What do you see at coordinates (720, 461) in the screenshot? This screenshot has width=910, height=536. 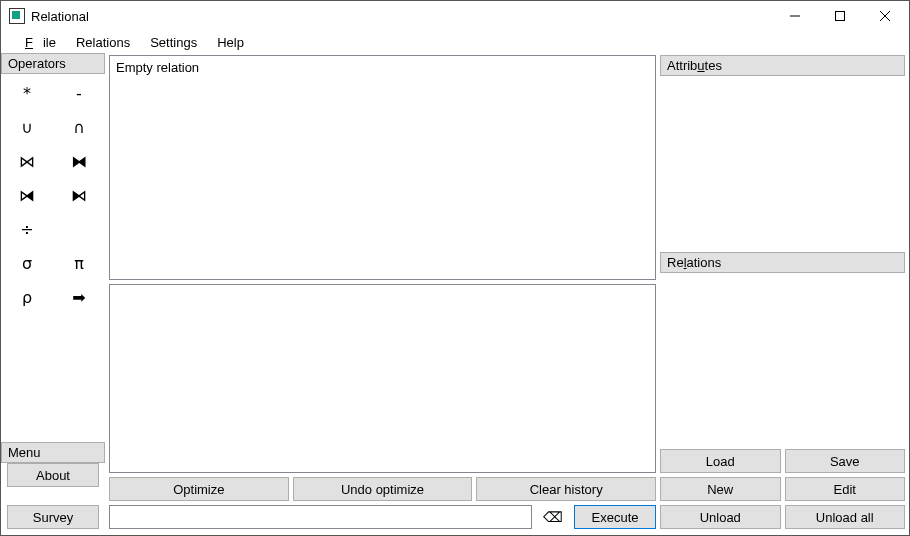 I see `load-button: Load` at bounding box center [720, 461].